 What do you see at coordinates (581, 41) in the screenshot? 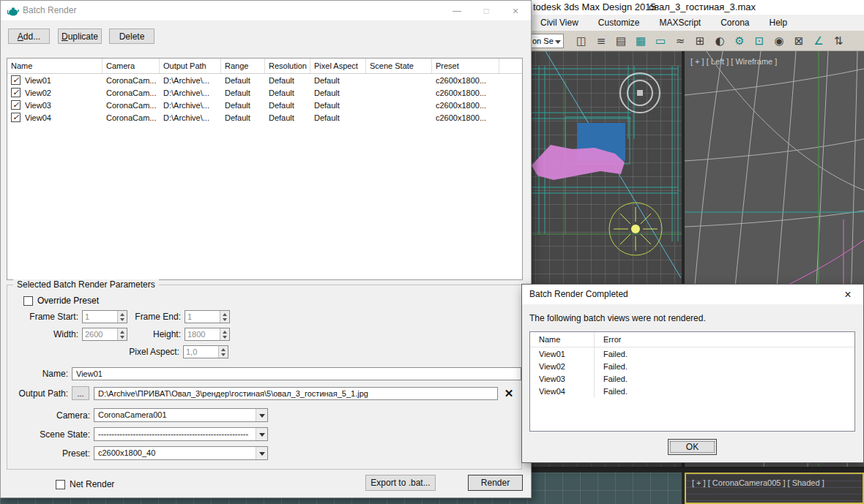
I see `mirror-icon: ◫` at bounding box center [581, 41].